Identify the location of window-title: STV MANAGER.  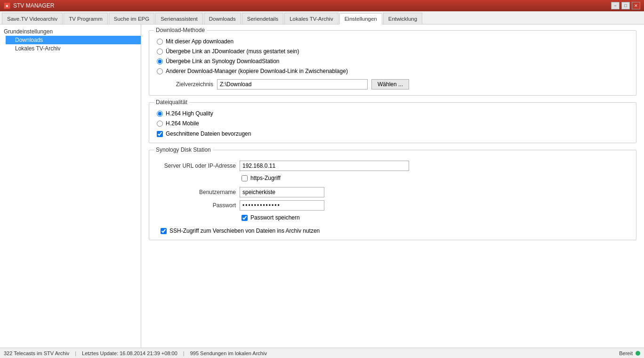
(34, 6).